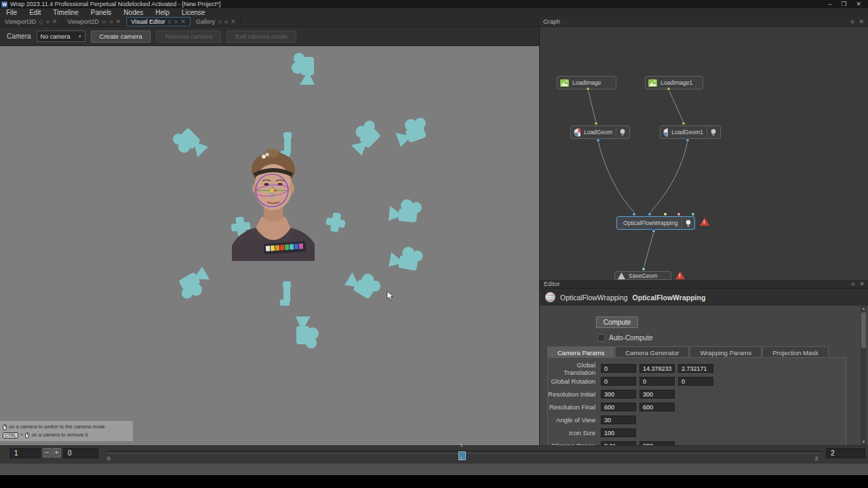  What do you see at coordinates (551, 297) in the screenshot?
I see `wrapping-icon` at bounding box center [551, 297].